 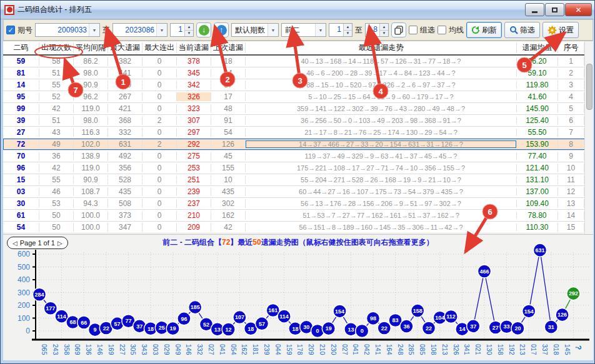 What do you see at coordinates (229, 168) in the screenshot?
I see `cell-last_miss: 155` at bounding box center [229, 168].